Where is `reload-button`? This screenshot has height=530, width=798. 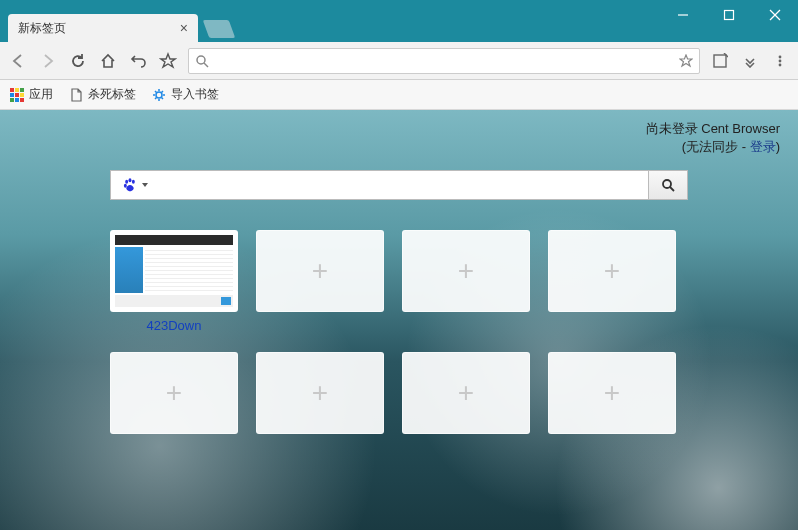 reload-button is located at coordinates (78, 61).